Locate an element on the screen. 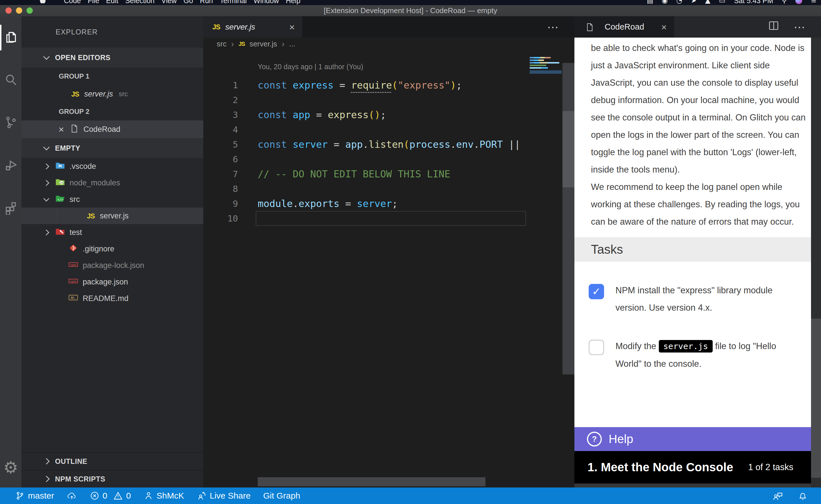  status-sync-icon is located at coordinates (72, 496).